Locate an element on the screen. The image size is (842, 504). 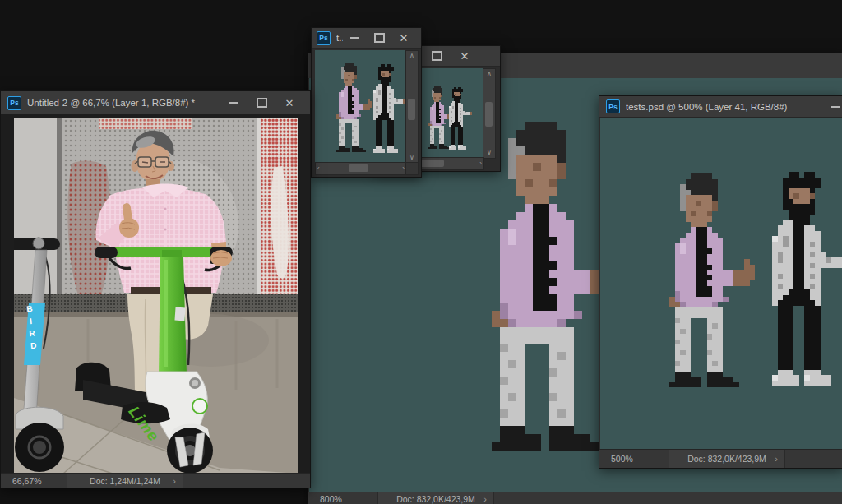
statusbar: 500% Doc: 832,0K/423,9M › is located at coordinates (720, 459).